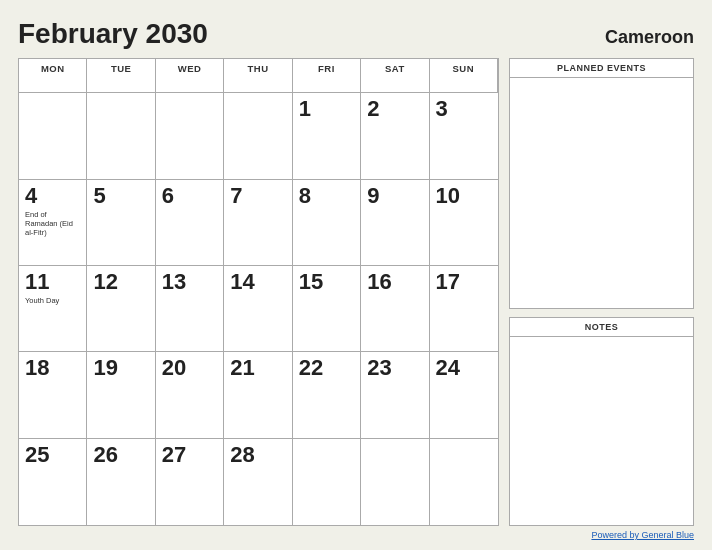 This screenshot has height=550, width=712. What do you see at coordinates (113, 34) in the screenshot?
I see `month-title: February 2030` at bounding box center [113, 34].